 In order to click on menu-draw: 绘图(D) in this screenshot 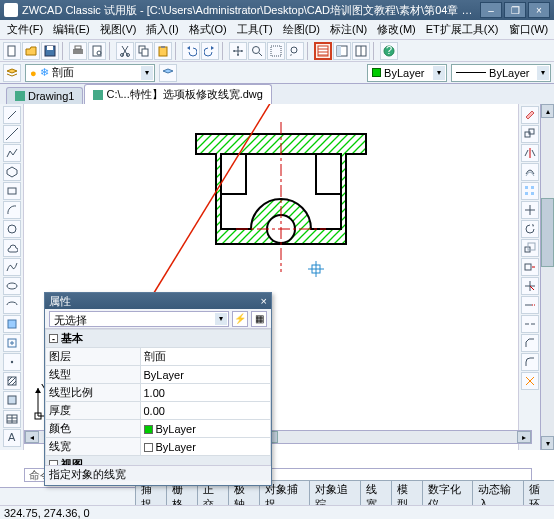, I will do `click(302, 30)`.